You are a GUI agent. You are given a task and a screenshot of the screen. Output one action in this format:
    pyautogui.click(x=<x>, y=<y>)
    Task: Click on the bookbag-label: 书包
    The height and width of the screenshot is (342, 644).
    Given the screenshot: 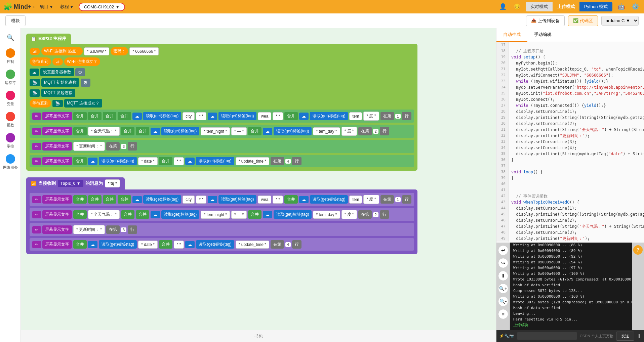 What is the action you would take?
    pyautogui.click(x=258, y=336)
    